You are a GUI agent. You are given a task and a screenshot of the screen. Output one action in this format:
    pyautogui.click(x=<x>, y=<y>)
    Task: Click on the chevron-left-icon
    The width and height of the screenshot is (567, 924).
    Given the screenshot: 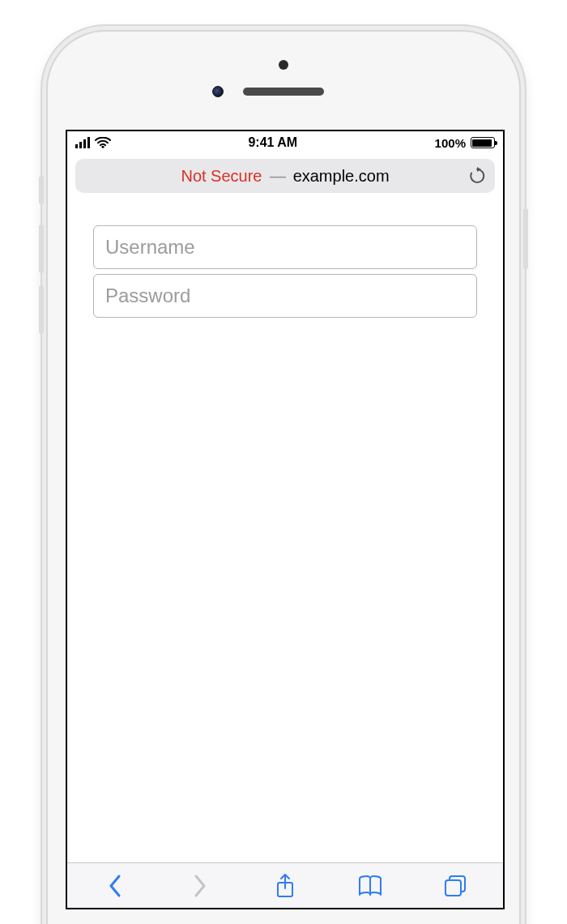 What is the action you would take?
    pyautogui.click(x=115, y=886)
    